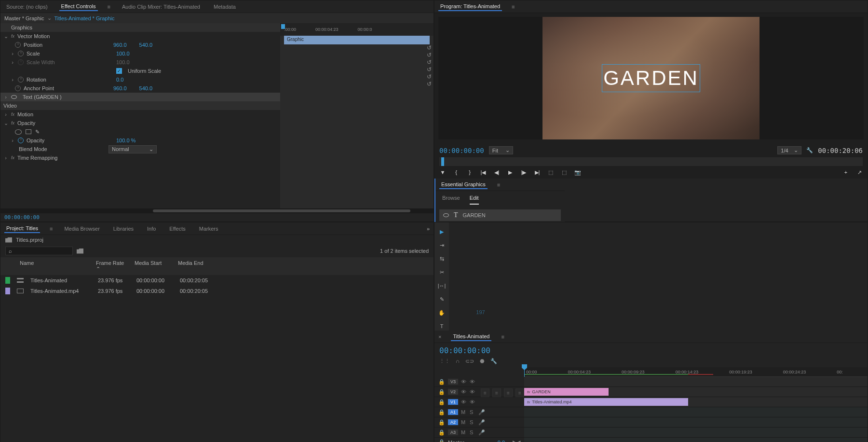  I want to click on tab-source: Source: (no clips), so click(27, 7).